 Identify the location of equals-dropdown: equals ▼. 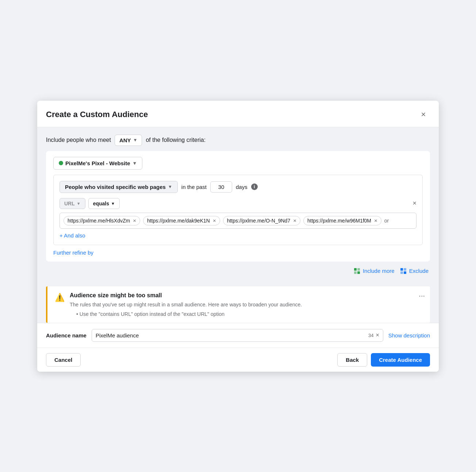
(104, 204).